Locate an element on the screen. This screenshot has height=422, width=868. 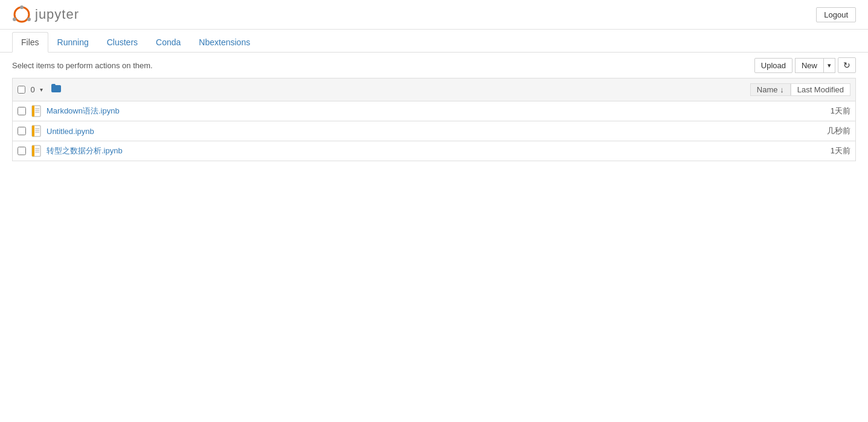
header: jupyter Logout is located at coordinates (434, 14).